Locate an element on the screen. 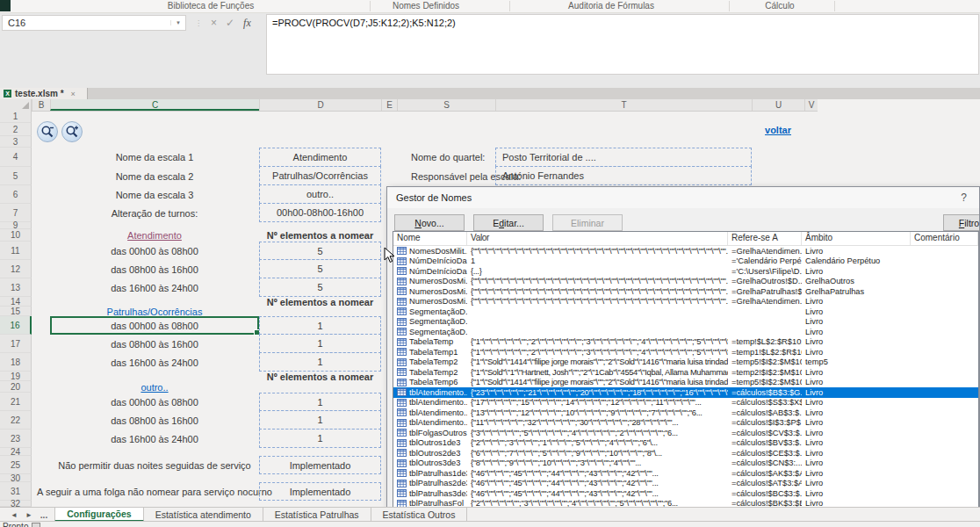 The height and width of the screenshot is (527, 980). cell-S5-label: Responsável pela escala: is located at coordinates (446, 176).